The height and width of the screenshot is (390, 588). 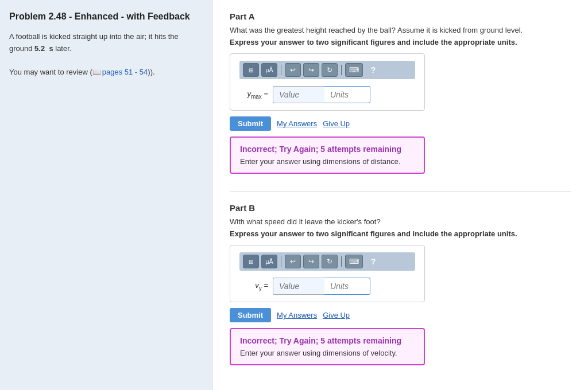 What do you see at coordinates (400, 124) in the screenshot?
I see `part-a-buttons-row: Submit My Answers Give Up` at bounding box center [400, 124].